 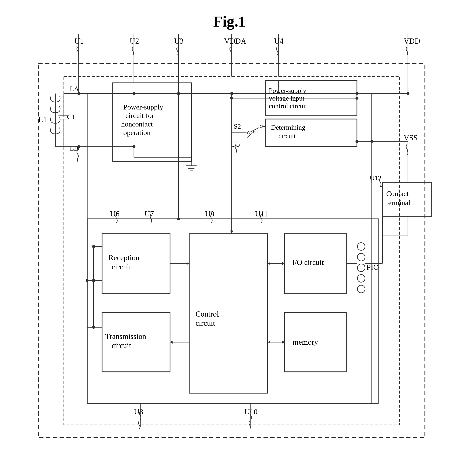 I want to click on label-u11: U11, so click(x=262, y=214).